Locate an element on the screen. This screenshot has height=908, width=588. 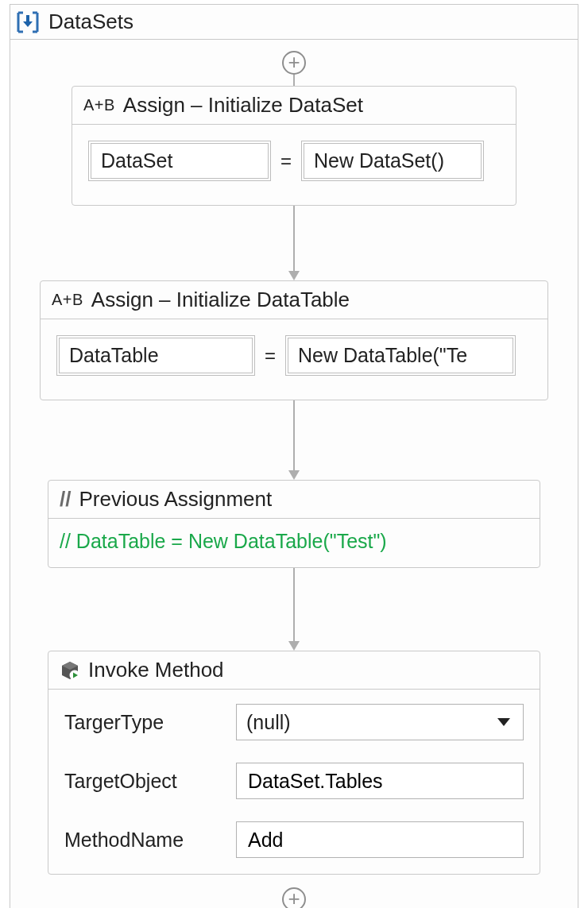
activity-header: Invoke Method is located at coordinates (294, 670).